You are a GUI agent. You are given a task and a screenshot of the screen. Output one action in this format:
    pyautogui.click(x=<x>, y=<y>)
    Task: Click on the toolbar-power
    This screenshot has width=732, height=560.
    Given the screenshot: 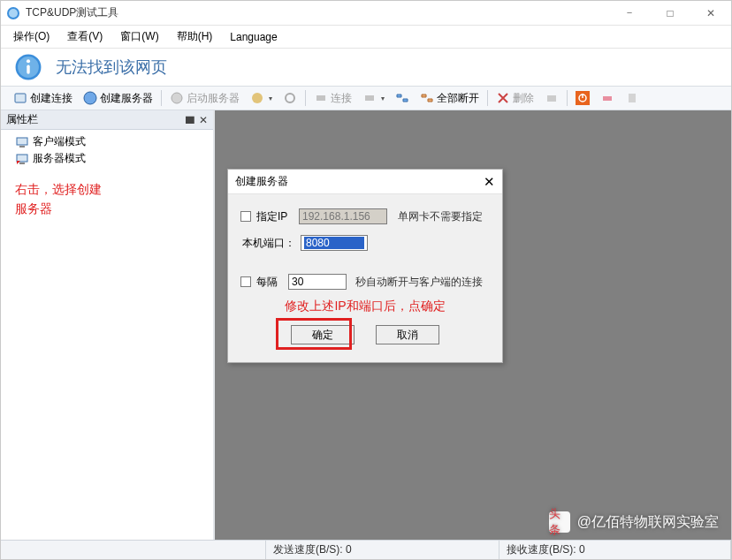 What is the action you would take?
    pyautogui.click(x=583, y=98)
    